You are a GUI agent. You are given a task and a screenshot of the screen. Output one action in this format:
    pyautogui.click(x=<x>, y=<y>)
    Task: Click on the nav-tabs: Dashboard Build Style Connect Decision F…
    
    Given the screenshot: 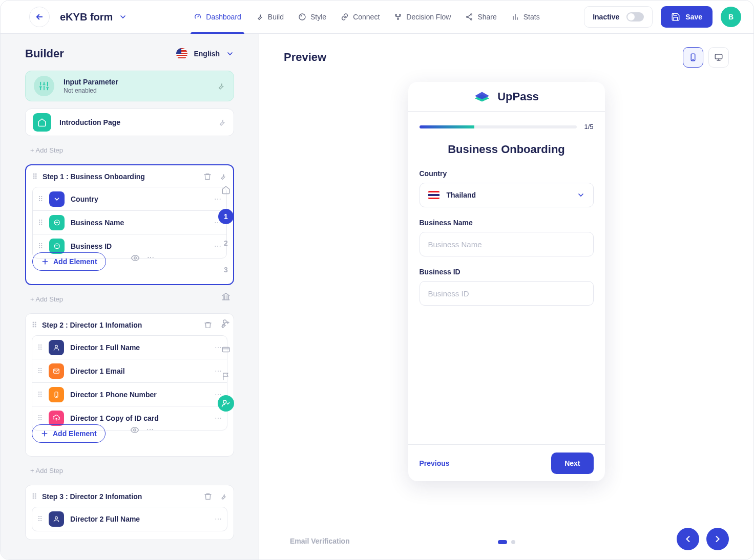 What is the action you would take?
    pyautogui.click(x=367, y=17)
    